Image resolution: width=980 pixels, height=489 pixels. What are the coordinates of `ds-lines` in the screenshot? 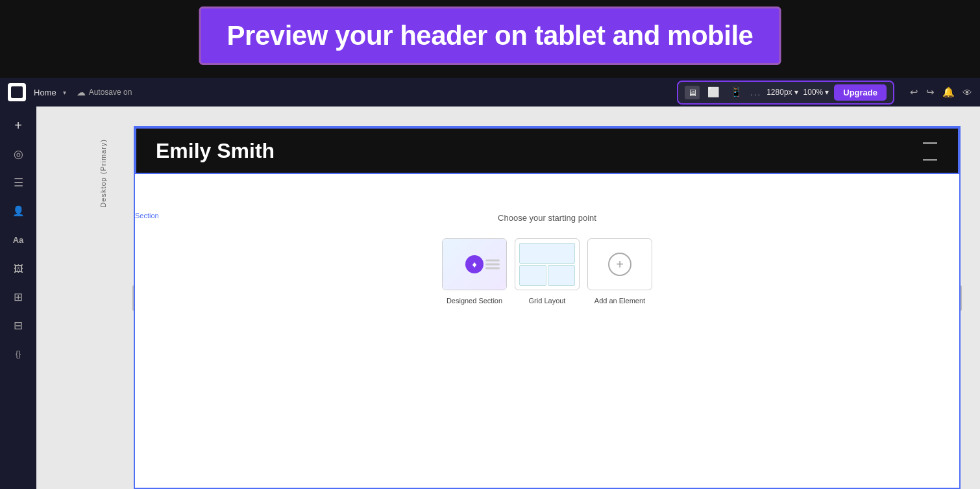 It's located at (493, 265).